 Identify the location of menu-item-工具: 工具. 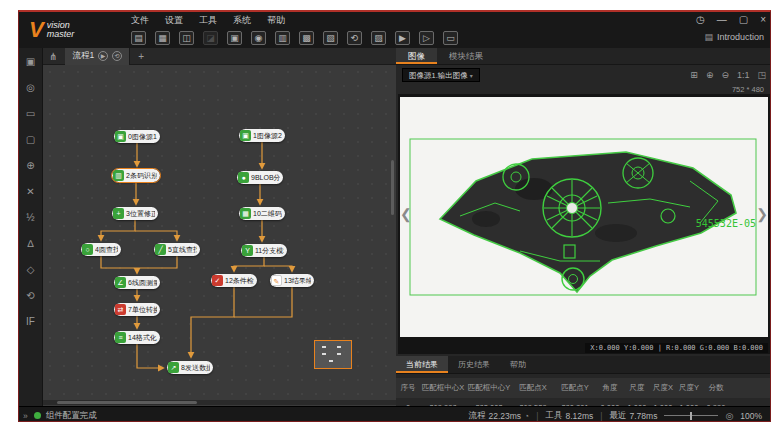
(208, 20).